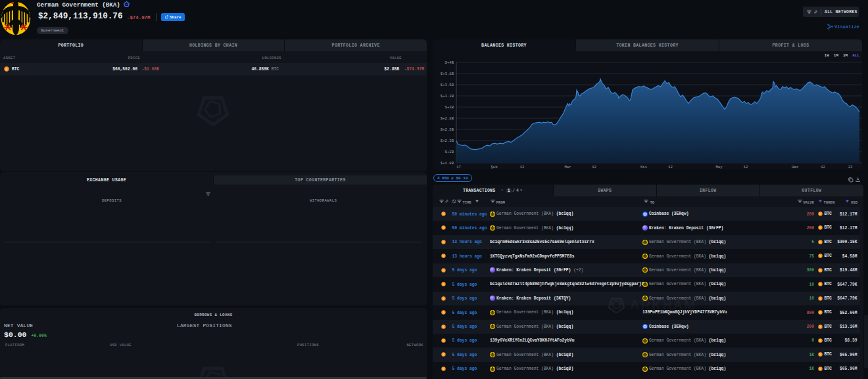  Describe the element at coordinates (450, 63) in the screenshot. I see `svg-text: $+4B` at that location.